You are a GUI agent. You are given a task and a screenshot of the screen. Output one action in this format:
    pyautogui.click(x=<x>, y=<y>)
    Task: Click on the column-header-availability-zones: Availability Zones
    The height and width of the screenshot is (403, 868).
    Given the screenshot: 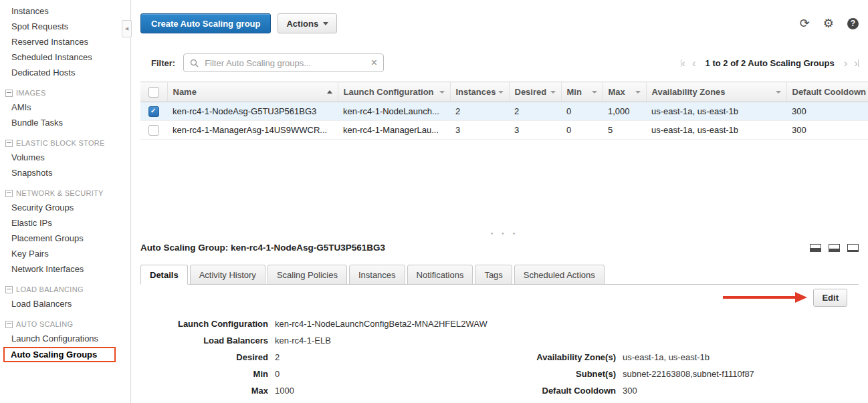 What is the action you would take?
    pyautogui.click(x=716, y=92)
    